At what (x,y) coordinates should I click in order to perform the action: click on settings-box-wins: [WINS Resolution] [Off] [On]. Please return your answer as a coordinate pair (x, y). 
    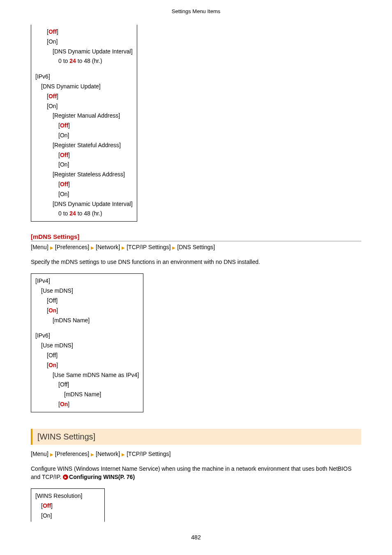
    Looking at the image, I should click on (68, 505).